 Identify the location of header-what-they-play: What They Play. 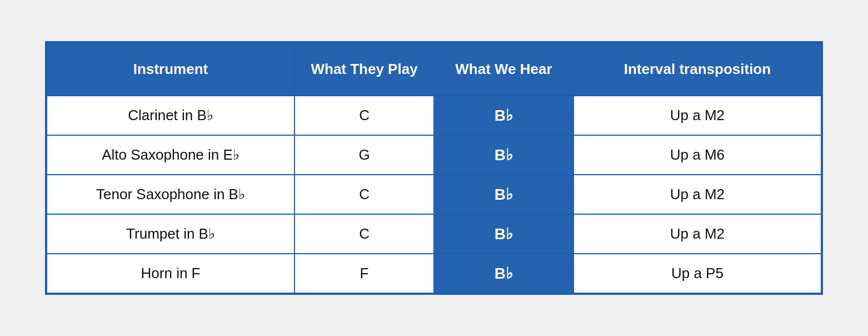
(365, 70).